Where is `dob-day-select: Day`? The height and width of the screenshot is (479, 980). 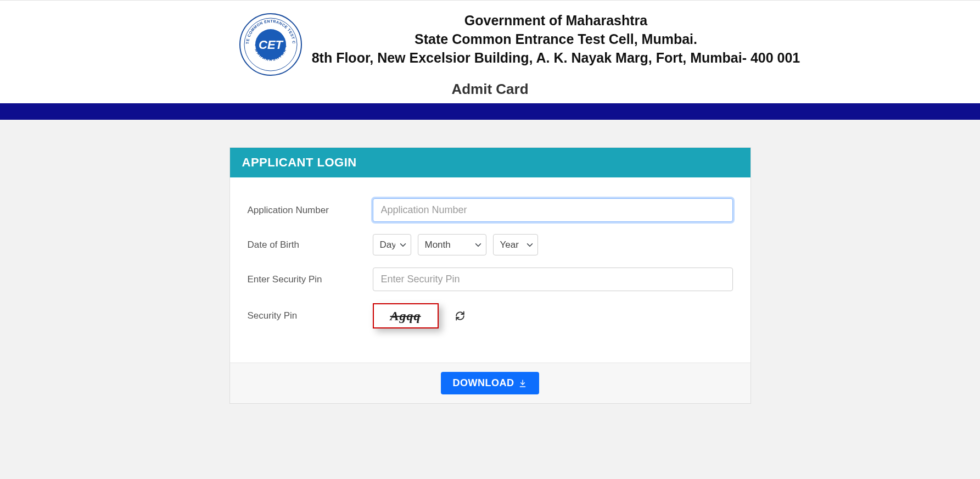
dob-day-select: Day is located at coordinates (392, 245).